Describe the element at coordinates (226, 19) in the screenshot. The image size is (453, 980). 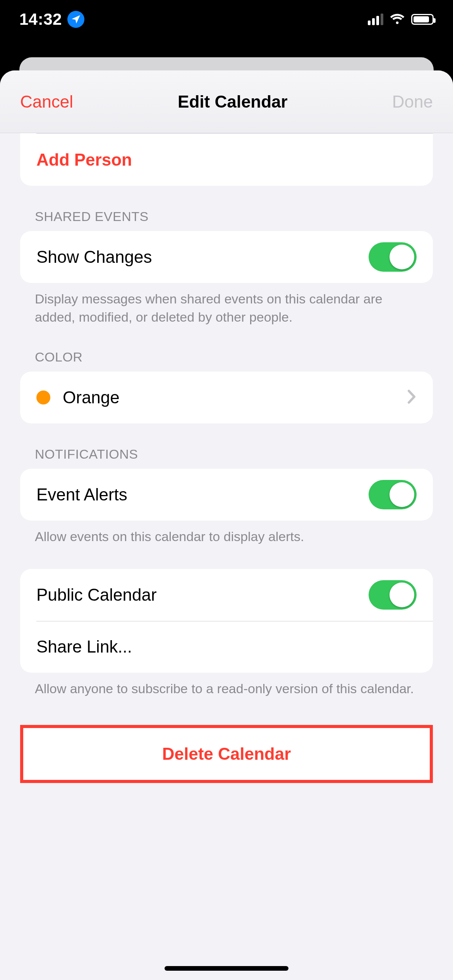
I see `status-bar: 14:32` at that location.